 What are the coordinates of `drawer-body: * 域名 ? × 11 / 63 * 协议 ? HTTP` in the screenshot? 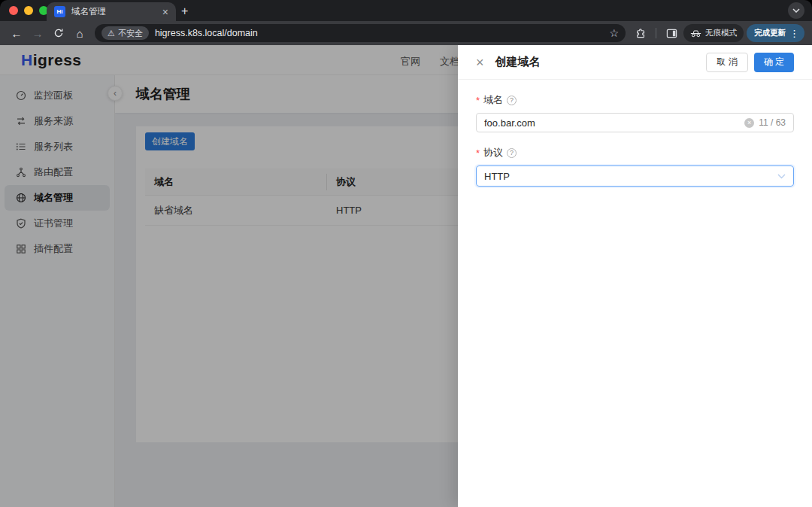 It's located at (635, 140).